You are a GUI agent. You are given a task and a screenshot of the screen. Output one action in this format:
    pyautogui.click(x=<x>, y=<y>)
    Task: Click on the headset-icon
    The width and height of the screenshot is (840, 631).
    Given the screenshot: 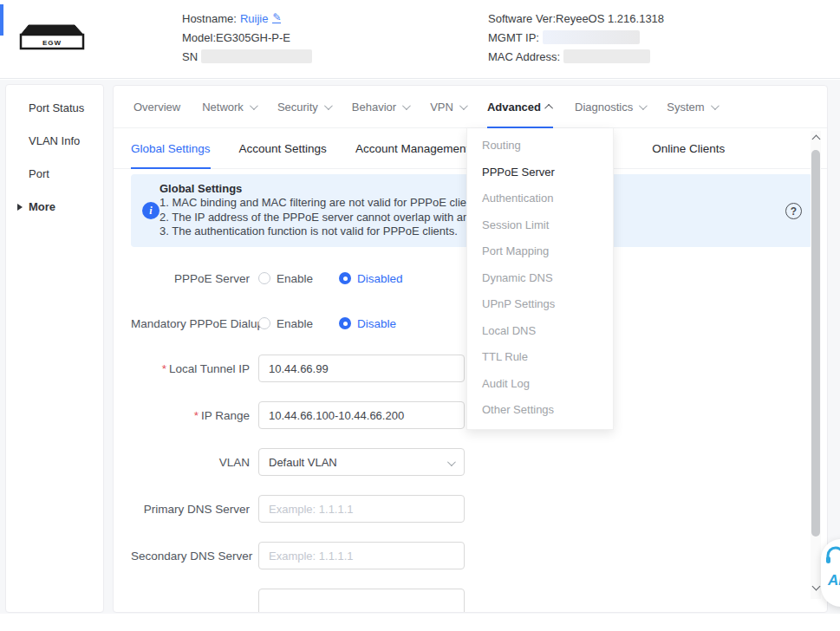 What is the action you would take?
    pyautogui.click(x=832, y=558)
    